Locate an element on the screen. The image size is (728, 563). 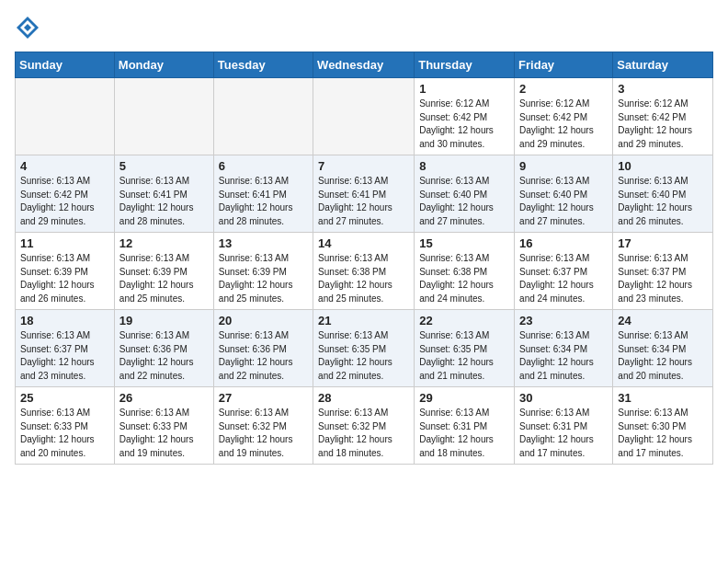
col-header-saturday: Saturday is located at coordinates (664, 65).